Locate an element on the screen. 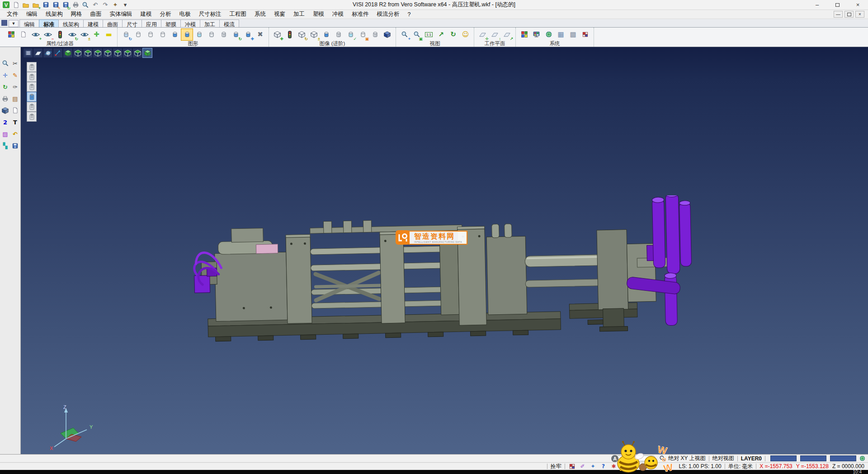 The width and height of the screenshot is (868, 474). save-sync-icon: ↻ is located at coordinates (66, 5).